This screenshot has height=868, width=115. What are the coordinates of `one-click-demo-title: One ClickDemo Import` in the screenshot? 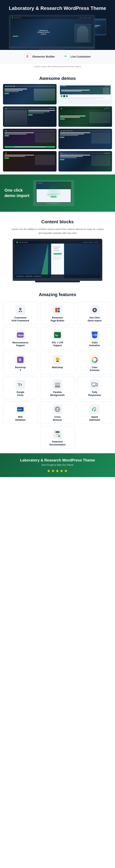 It's located at (95, 319).